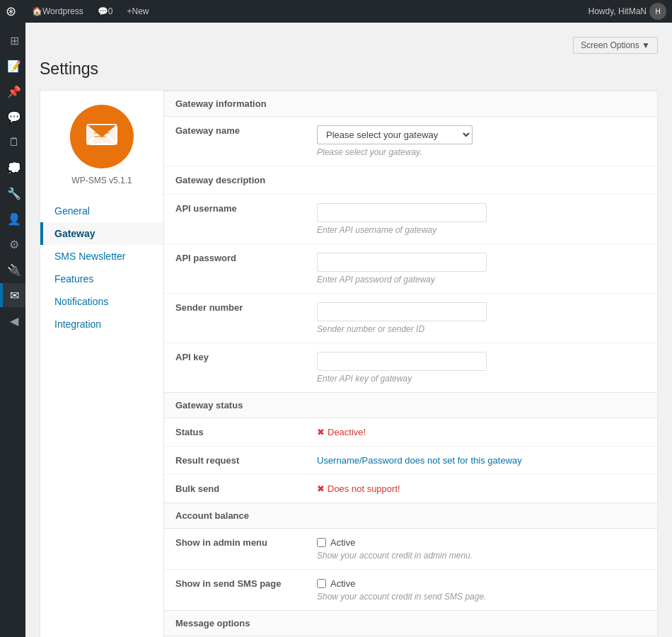  Describe the element at coordinates (615, 45) in the screenshot. I see `screen-options-button: Screen Options ▼` at that location.